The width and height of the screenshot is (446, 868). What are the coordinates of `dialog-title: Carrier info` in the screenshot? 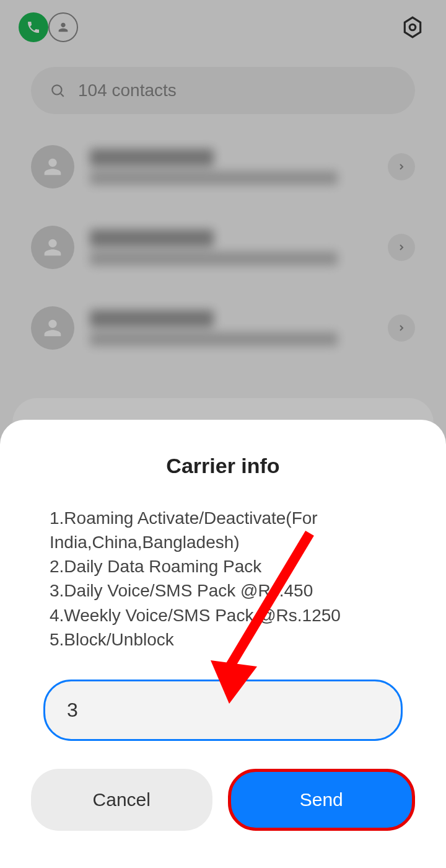 It's located at (223, 466).